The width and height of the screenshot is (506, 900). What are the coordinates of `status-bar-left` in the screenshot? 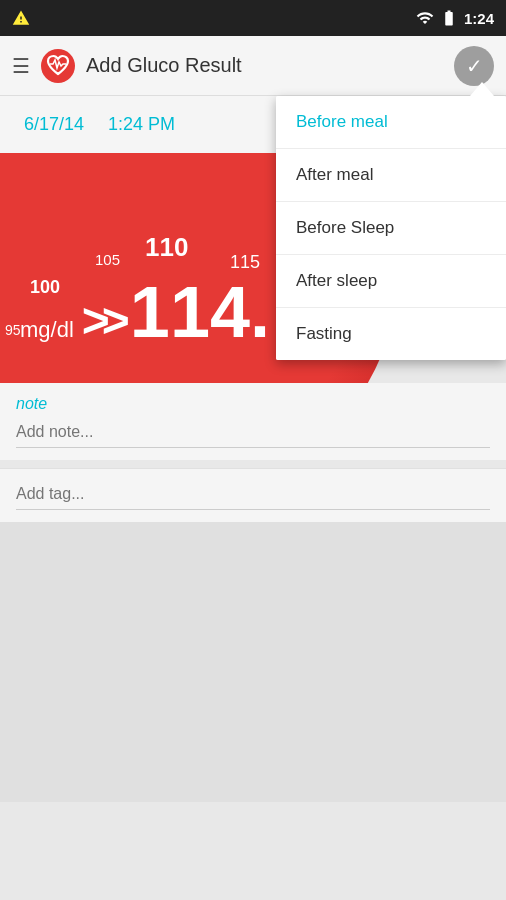 It's located at (21, 18).